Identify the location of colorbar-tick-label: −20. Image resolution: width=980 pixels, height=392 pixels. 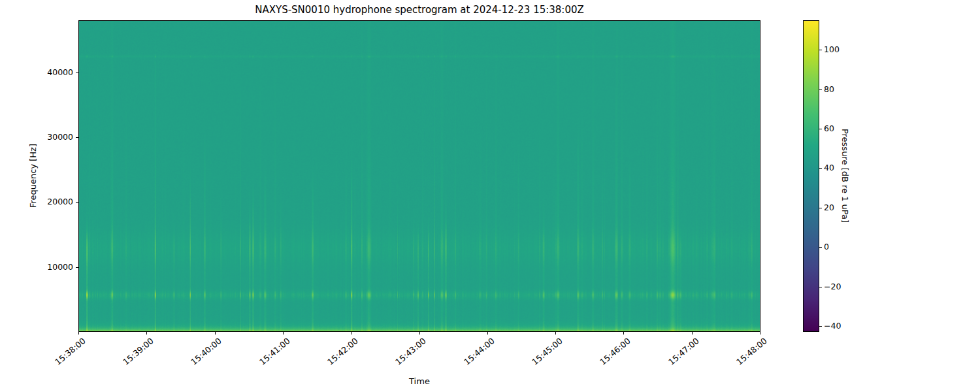
(832, 287).